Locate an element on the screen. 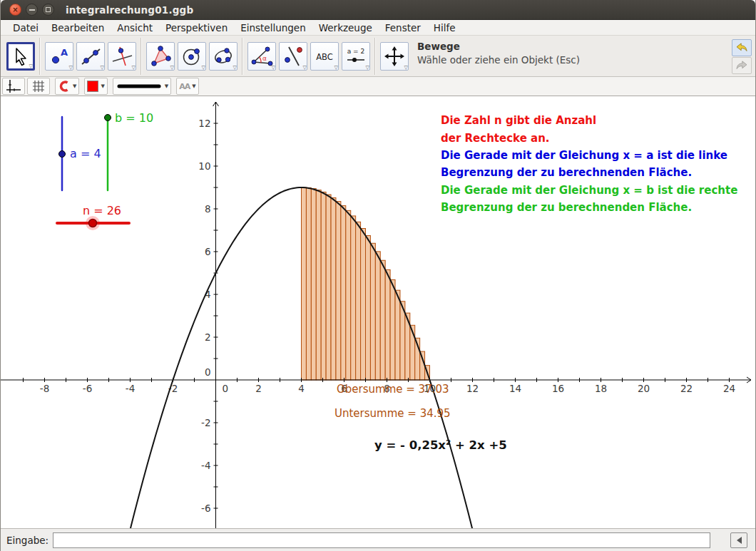 This screenshot has height=551, width=756. line-style-icon is located at coordinates (139, 86).